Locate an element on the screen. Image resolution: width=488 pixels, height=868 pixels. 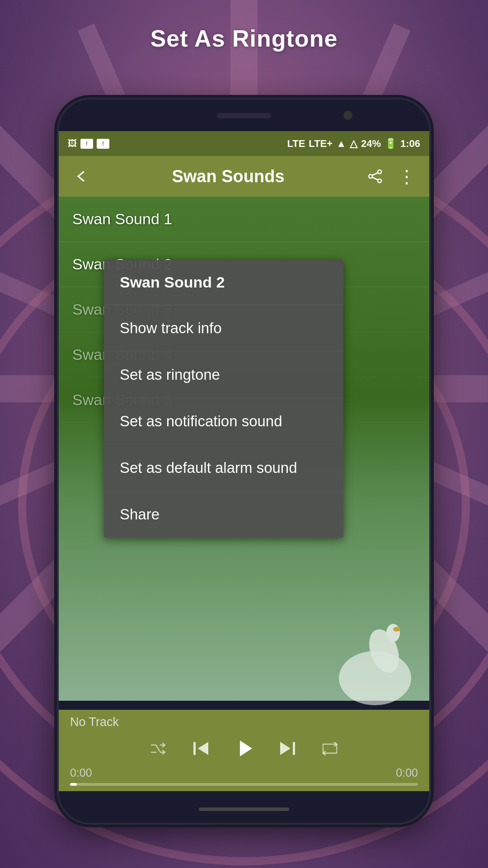
player-track-name: No Track is located at coordinates (244, 721).